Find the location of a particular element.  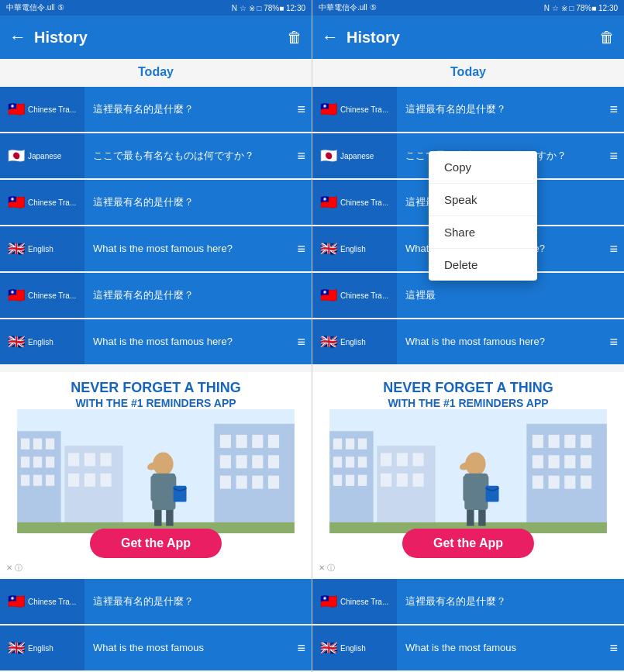

ad-title: NEVER FORGET A THING is located at coordinates (156, 388).